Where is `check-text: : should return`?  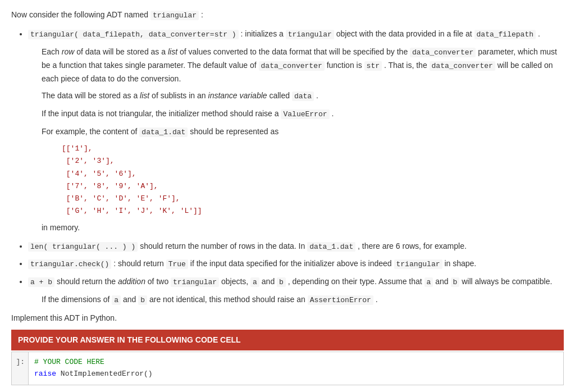 check-text: : should return is located at coordinates (139, 263).